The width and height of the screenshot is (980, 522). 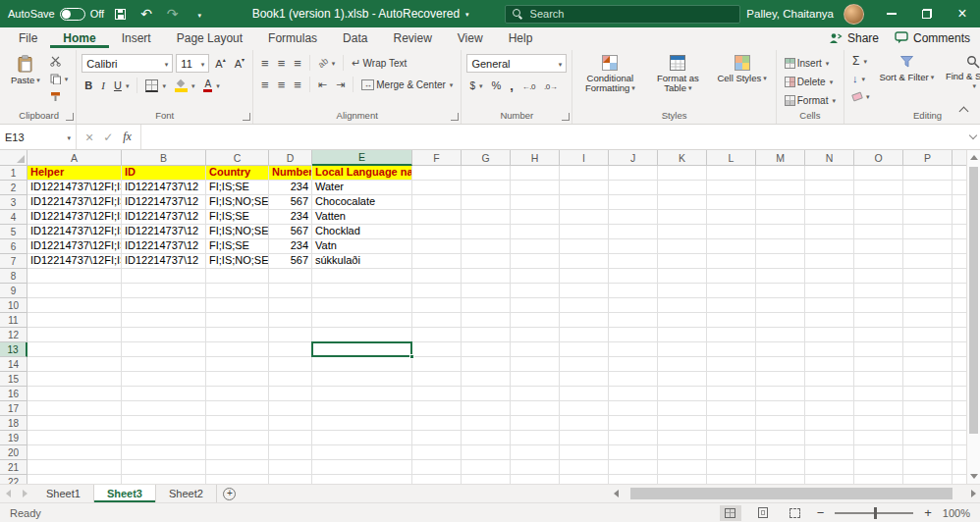 I want to click on cell-E2: Water, so click(x=362, y=188).